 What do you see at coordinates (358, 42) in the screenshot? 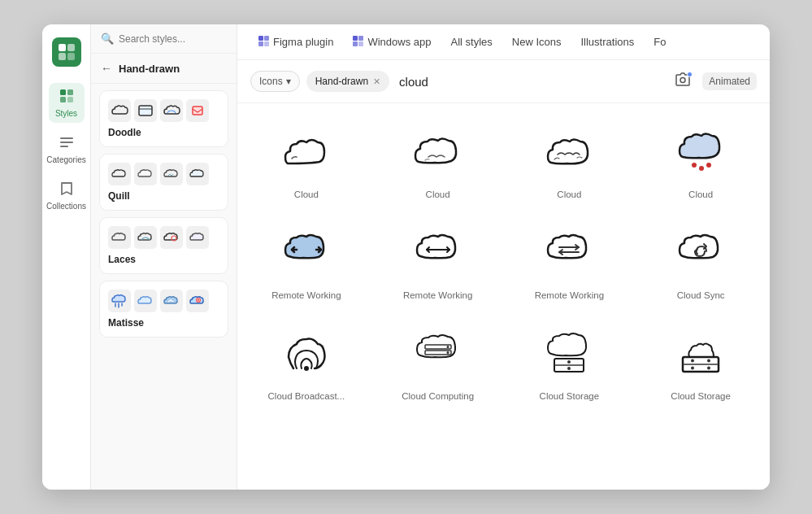
I see `windows-icon` at bounding box center [358, 42].